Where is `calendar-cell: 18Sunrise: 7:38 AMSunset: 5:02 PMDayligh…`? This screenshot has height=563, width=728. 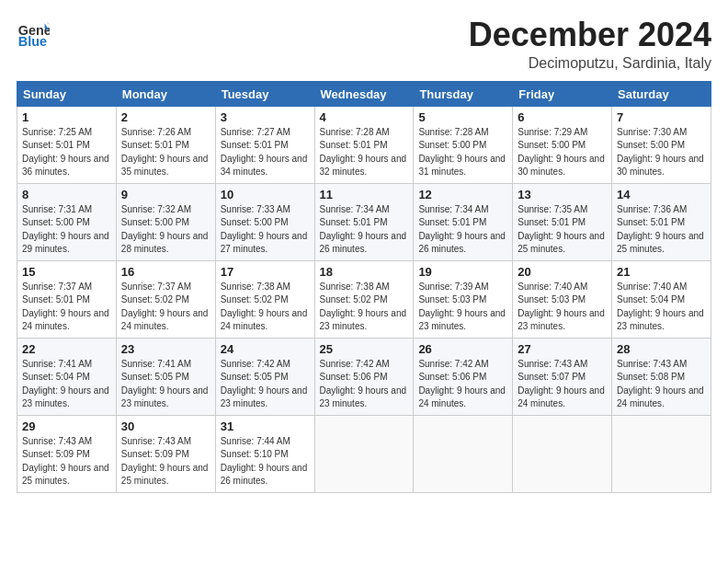 calendar-cell: 18Sunrise: 7:38 AMSunset: 5:02 PMDayligh… is located at coordinates (364, 299).